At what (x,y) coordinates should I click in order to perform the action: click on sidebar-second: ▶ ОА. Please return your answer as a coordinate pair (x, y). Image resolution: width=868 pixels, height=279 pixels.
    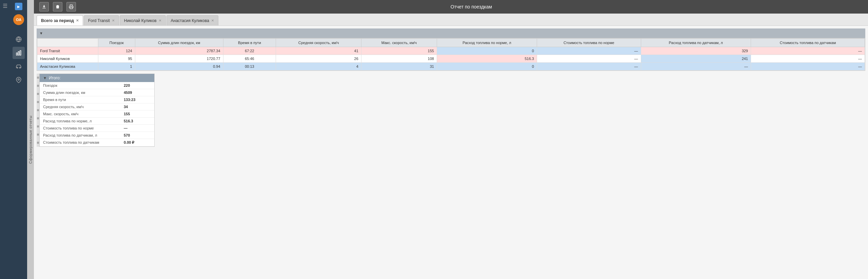
    Looking at the image, I should click on (19, 140).